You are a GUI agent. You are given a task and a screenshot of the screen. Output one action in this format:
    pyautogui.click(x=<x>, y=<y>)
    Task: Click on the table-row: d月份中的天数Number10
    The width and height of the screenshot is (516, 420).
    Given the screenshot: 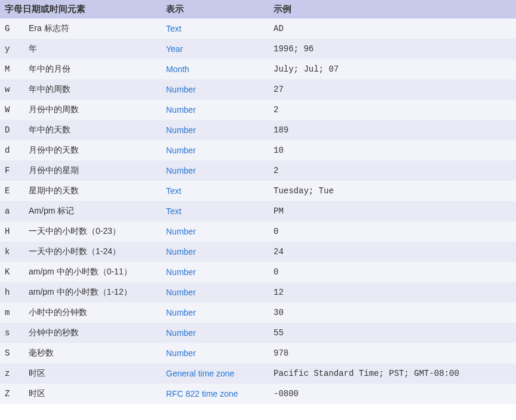 What is the action you would take?
    pyautogui.click(x=258, y=150)
    